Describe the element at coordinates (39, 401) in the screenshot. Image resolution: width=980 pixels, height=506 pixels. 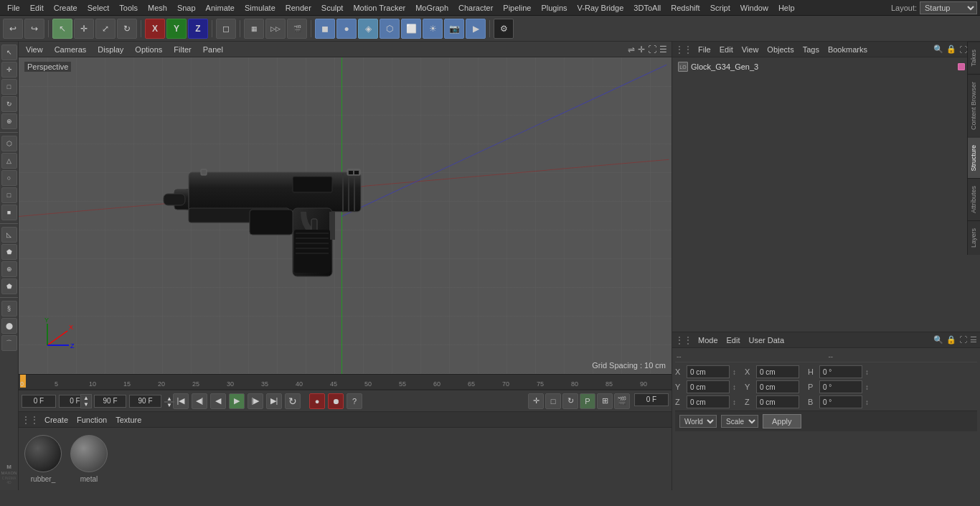
I see `current-frame-input` at that location.